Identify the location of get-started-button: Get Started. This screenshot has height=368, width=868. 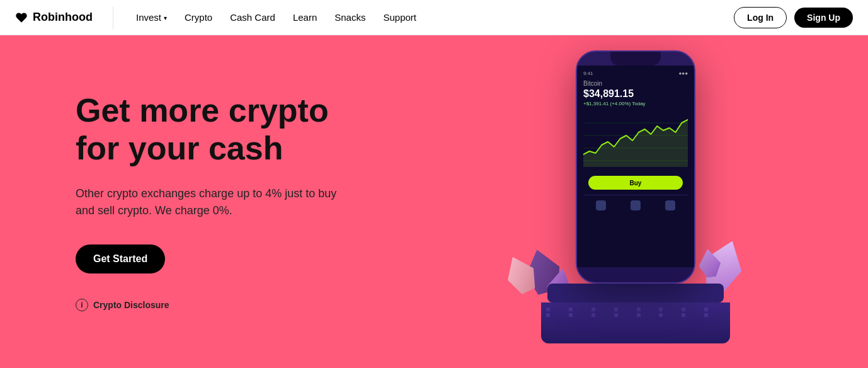
(120, 259).